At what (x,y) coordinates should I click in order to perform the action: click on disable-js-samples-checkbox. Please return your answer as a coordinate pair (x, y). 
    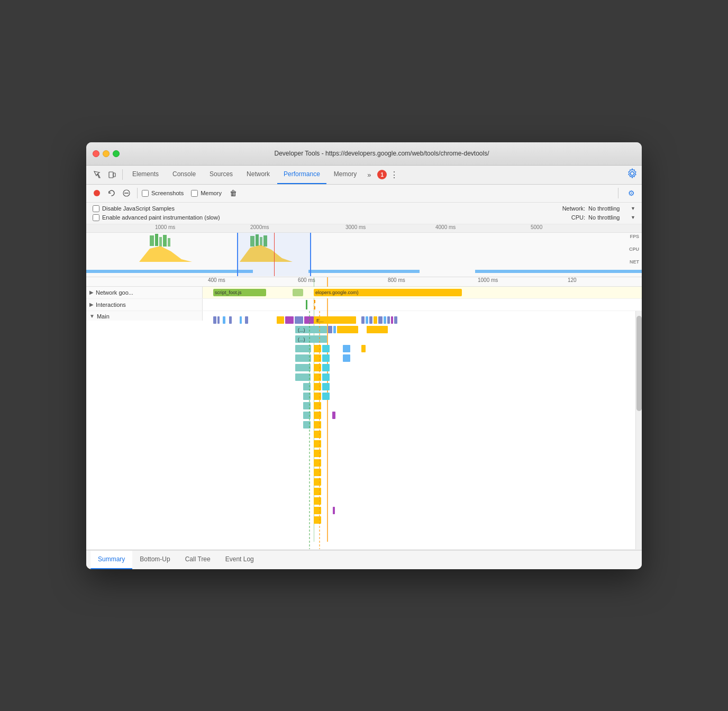
    Looking at the image, I should click on (96, 208).